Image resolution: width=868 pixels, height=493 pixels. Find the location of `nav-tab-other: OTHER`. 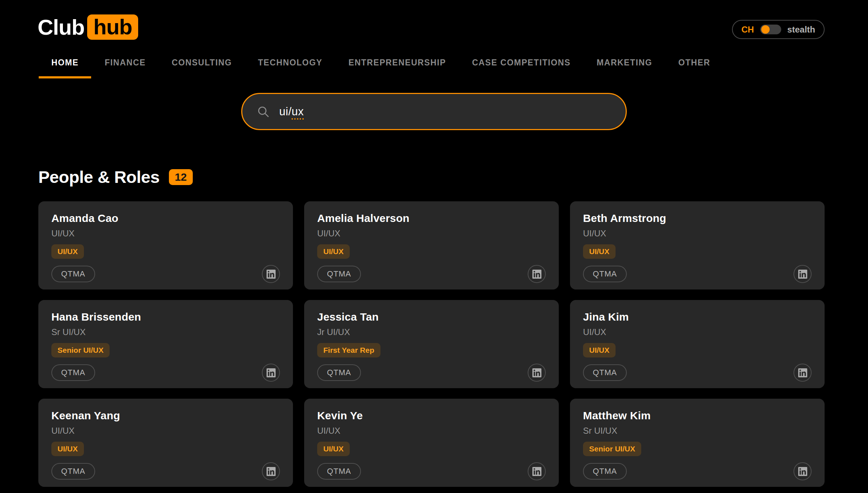

nav-tab-other: OTHER is located at coordinates (694, 64).